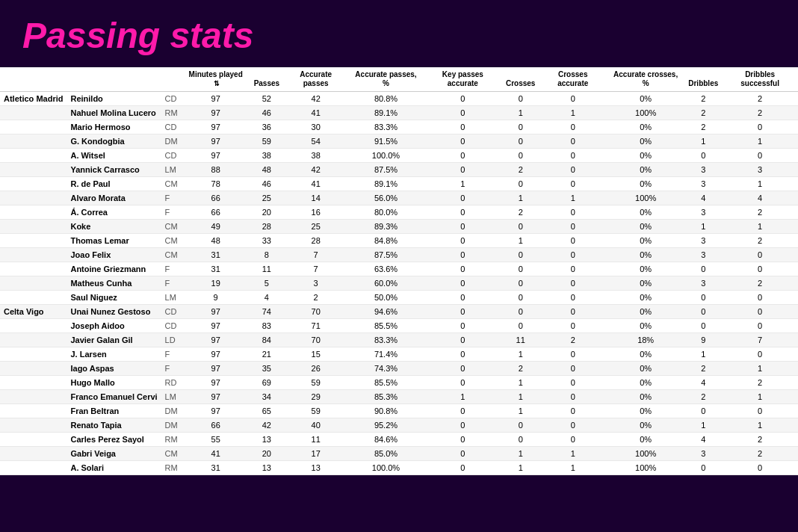  Describe the element at coordinates (315, 142) in the screenshot. I see `accurate-passes-cell: 54` at that location.